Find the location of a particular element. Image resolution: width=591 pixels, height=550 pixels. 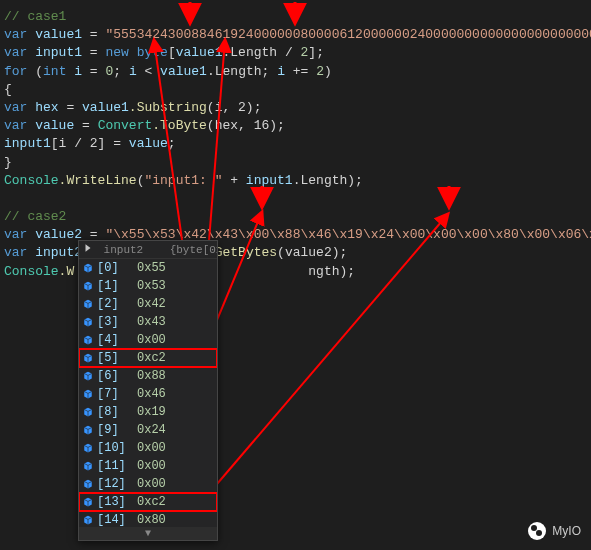

method: .W is located at coordinates (67, 272).